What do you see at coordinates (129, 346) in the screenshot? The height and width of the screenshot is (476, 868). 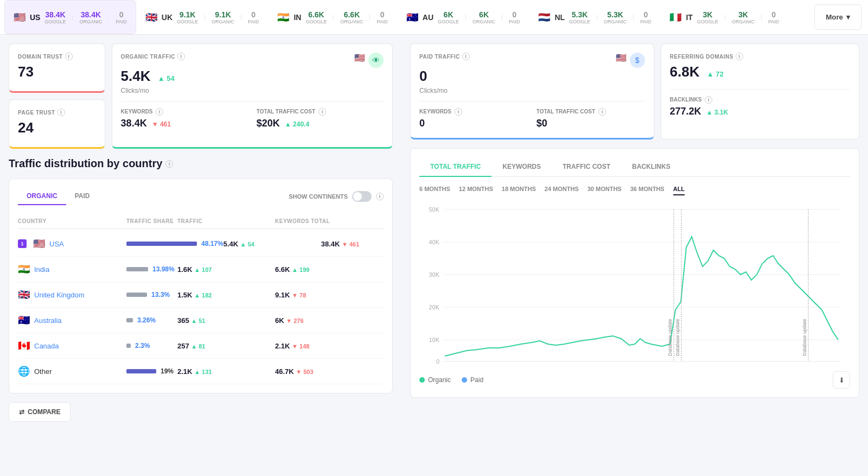 I see `bar-ca` at bounding box center [129, 346].